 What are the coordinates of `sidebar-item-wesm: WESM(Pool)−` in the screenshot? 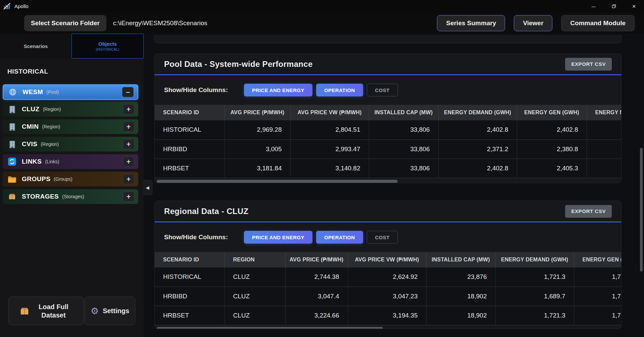 It's located at (70, 92).